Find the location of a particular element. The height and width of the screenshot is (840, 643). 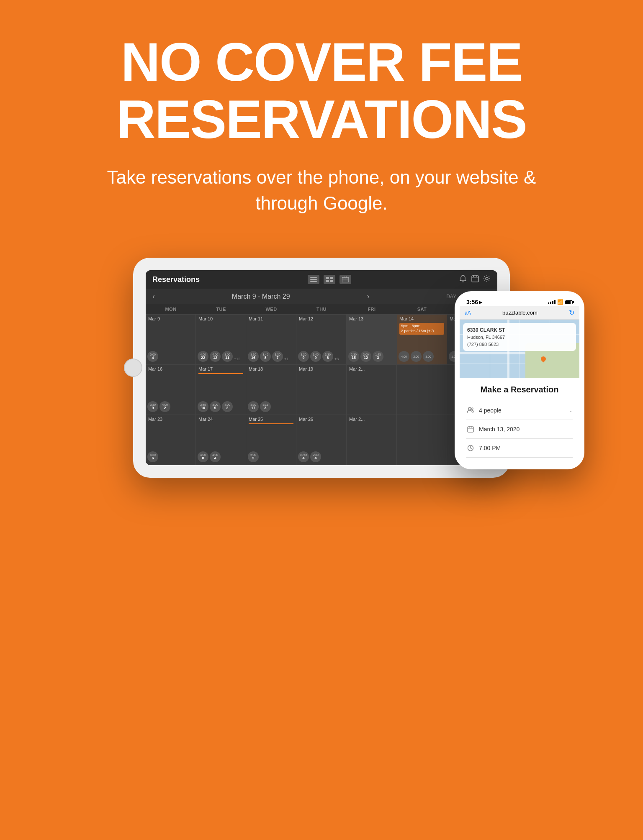

street-address: 6330 CLARK ST is located at coordinates (520, 330).